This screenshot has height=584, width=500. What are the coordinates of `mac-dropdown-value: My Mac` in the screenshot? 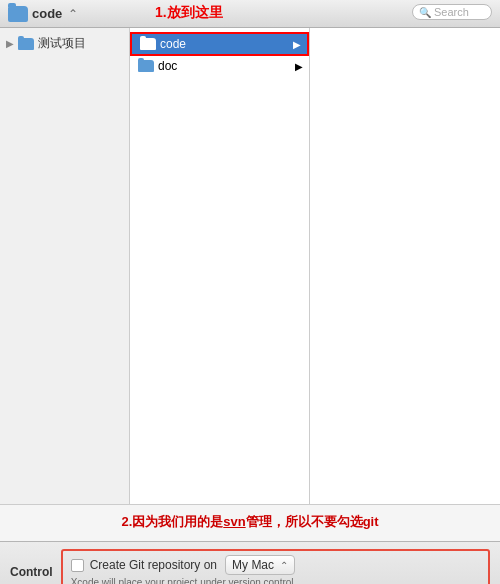 It's located at (253, 565).